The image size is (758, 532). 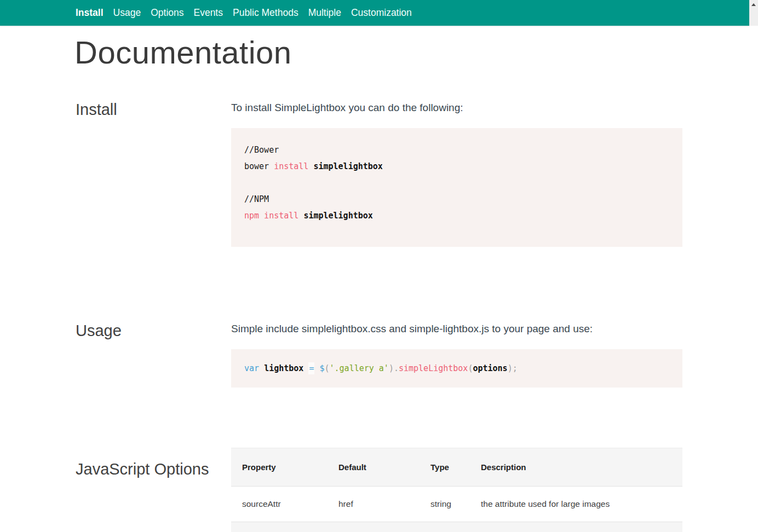 What do you see at coordinates (311, 368) in the screenshot?
I see `code-token: =` at bounding box center [311, 368].